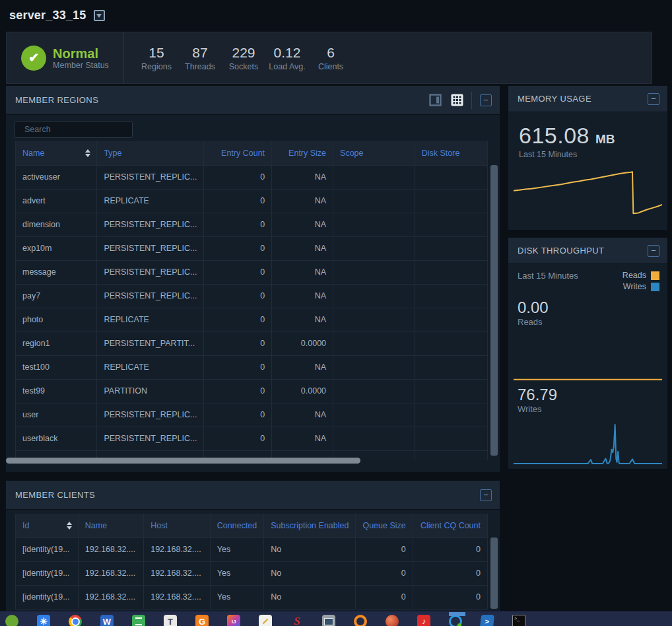  What do you see at coordinates (424, 621) in the screenshot?
I see `taskbar-icon-music-red: ♪` at bounding box center [424, 621].